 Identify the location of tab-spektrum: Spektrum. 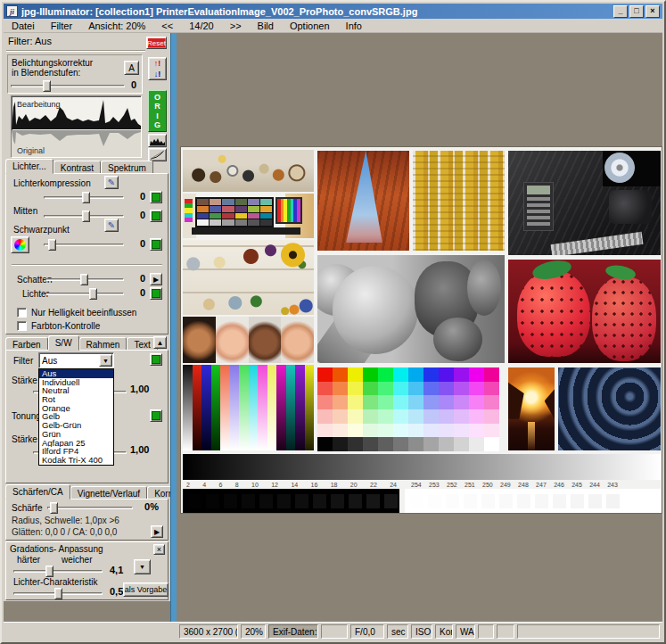
(127, 168).